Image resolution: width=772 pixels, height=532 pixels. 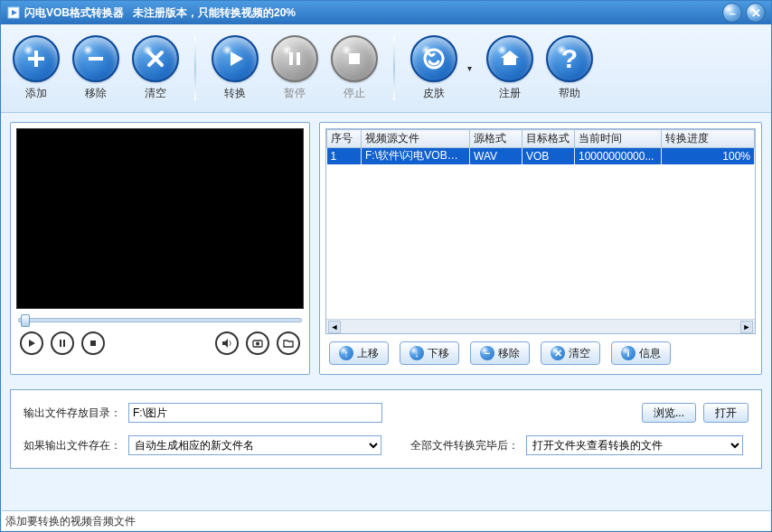 I want to click on output-dir-label: 输出文件存放目录：, so click(x=72, y=414).